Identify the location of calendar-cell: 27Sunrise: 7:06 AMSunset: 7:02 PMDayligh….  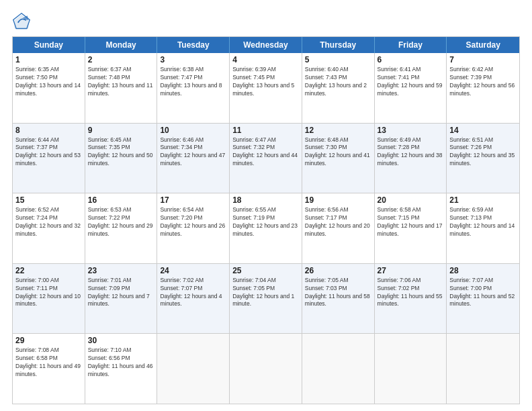
(411, 299).